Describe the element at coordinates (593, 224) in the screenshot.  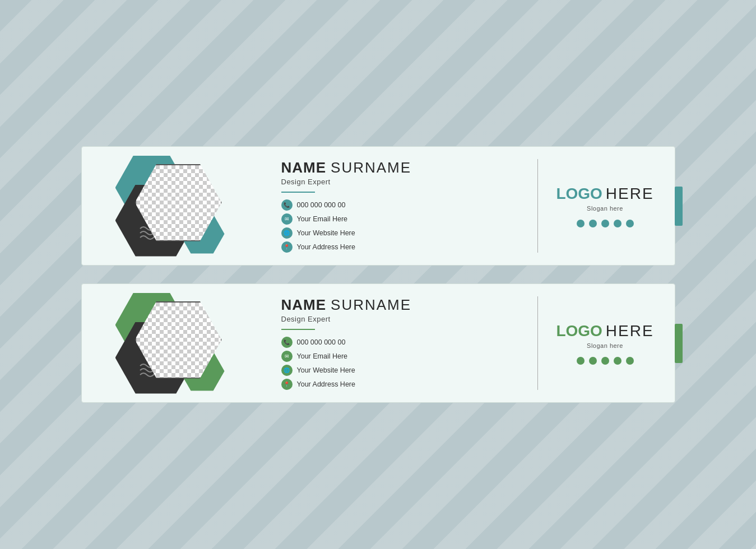
I see `dot-1b` at that location.